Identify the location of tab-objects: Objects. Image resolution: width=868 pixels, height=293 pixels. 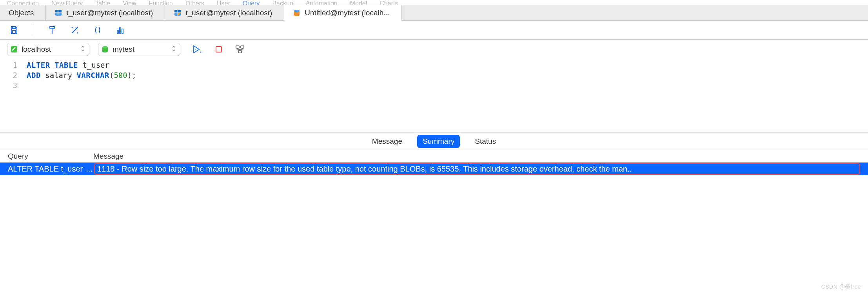
(23, 13).